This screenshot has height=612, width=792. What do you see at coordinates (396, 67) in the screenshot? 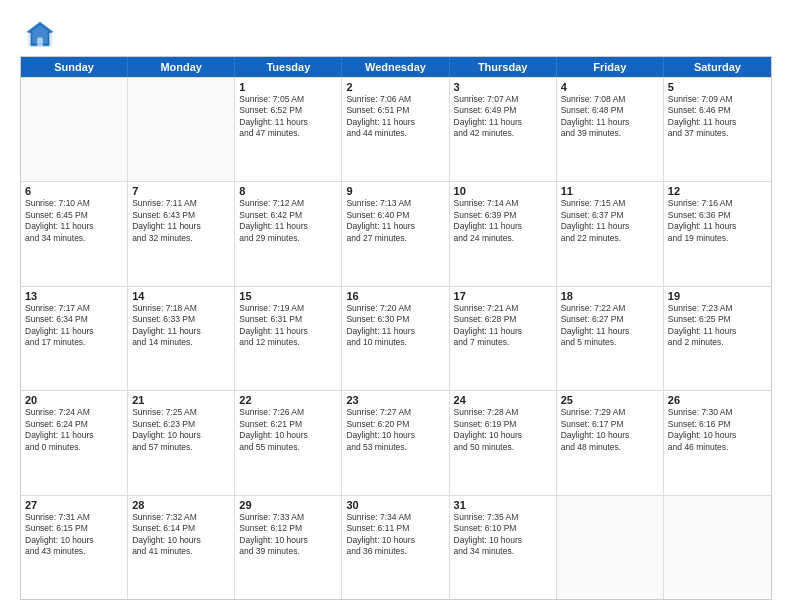
I see `weekday-header-wednesday: Wednesday` at bounding box center [396, 67].